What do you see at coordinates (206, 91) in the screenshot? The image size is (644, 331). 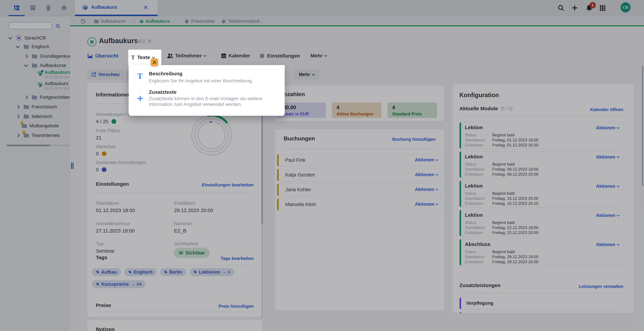 I see `texte-dropdown-menu: T Beschreibung Ergänzen Sie Ihr Angebot …` at bounding box center [206, 91].